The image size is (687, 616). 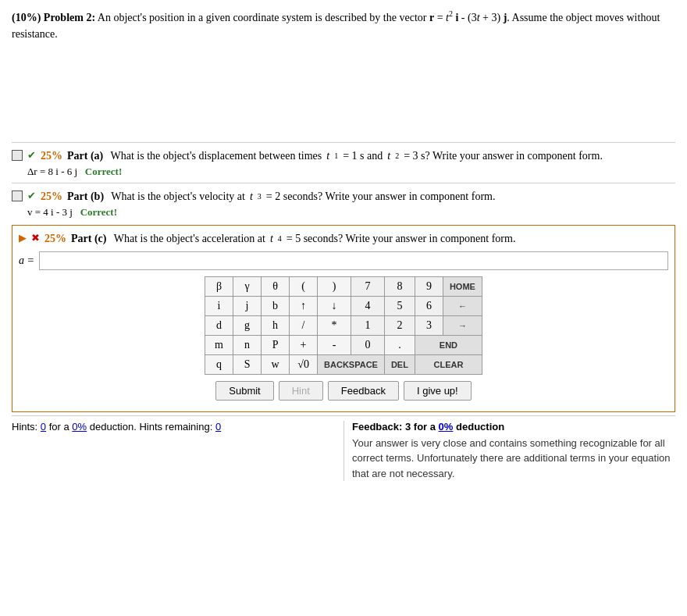 What do you see at coordinates (351, 364) in the screenshot?
I see `key-backspace: BACKSPACE` at bounding box center [351, 364].